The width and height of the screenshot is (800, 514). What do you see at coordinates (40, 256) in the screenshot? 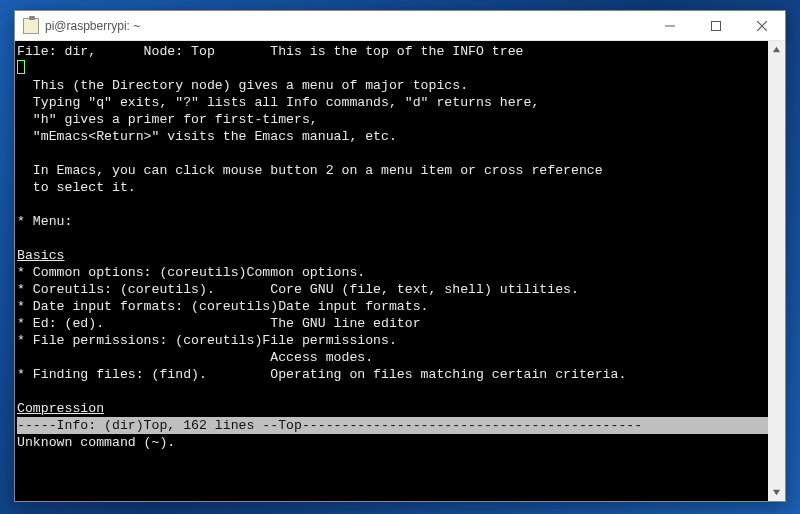
I see `section-basics: Basics` at bounding box center [40, 256].